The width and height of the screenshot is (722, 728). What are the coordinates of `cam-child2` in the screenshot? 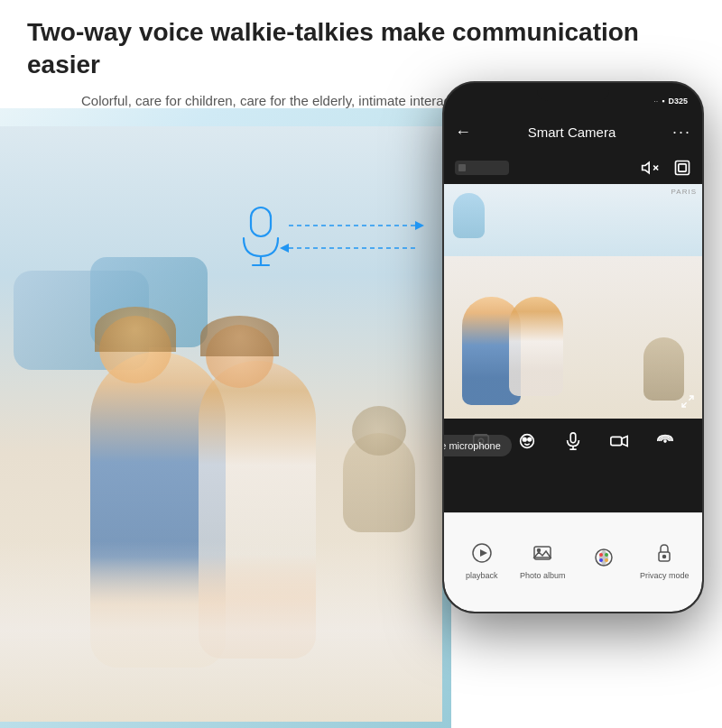 It's located at (536, 346).